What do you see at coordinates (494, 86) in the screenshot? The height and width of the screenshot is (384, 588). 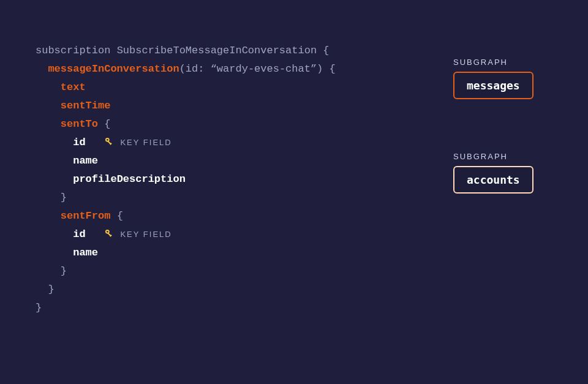 I see `subgraph-messages-text: messages` at bounding box center [494, 86].